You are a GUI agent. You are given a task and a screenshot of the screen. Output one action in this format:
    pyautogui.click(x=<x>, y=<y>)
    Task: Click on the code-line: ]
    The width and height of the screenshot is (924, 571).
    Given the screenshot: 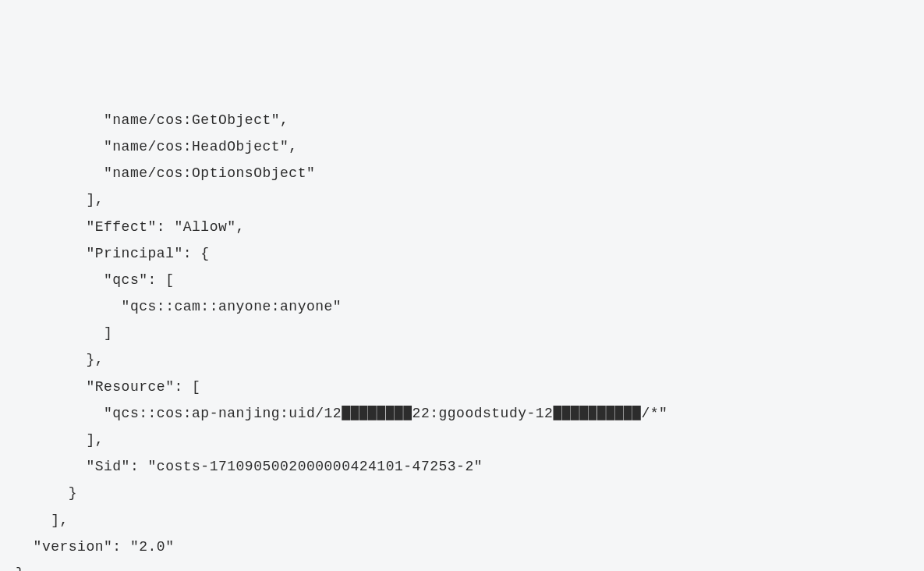 What is the action you would take?
    pyautogui.click(x=64, y=333)
    